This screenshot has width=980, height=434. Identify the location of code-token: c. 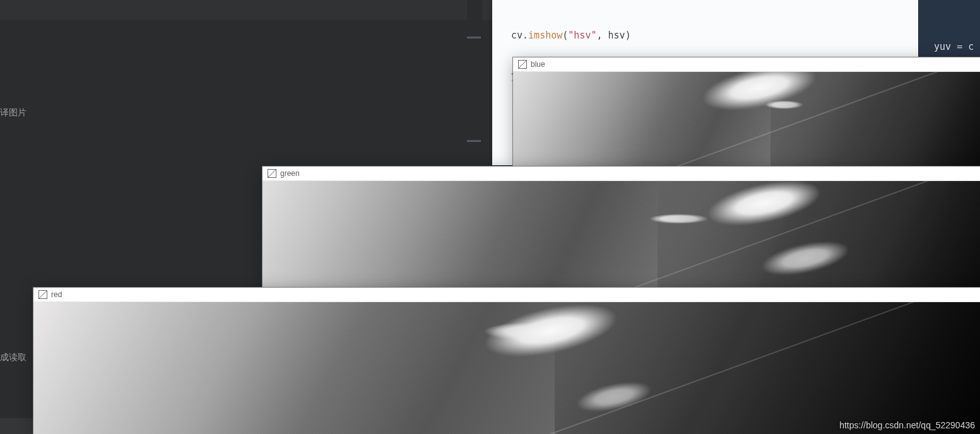
(971, 47).